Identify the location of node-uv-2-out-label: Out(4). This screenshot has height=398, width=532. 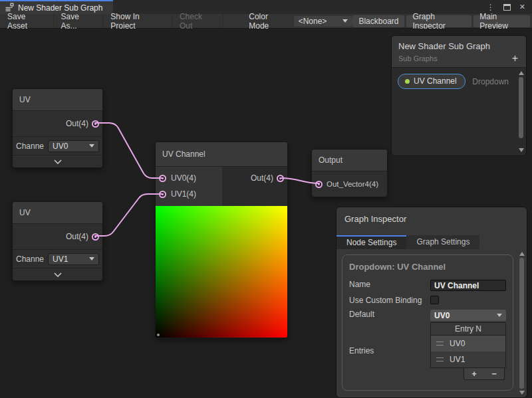
(77, 237).